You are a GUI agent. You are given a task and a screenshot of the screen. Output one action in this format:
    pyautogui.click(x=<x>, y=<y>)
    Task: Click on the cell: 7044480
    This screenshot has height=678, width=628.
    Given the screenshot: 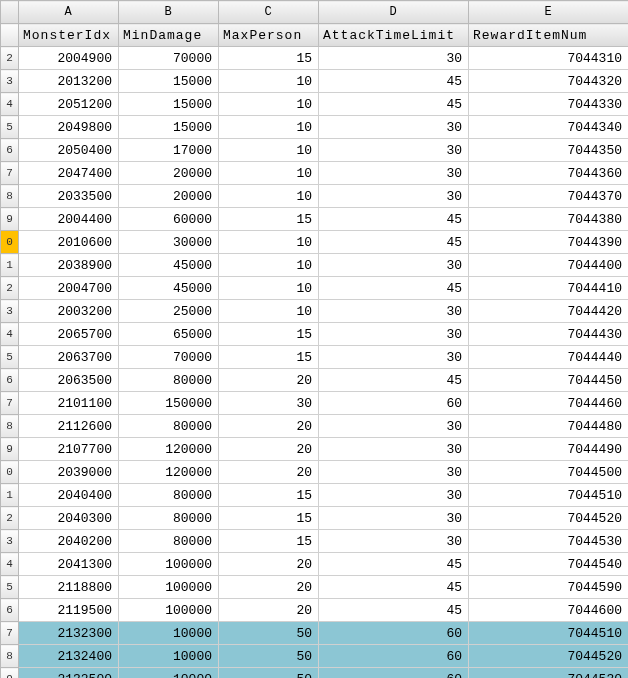 What is the action you would take?
    pyautogui.click(x=549, y=426)
    